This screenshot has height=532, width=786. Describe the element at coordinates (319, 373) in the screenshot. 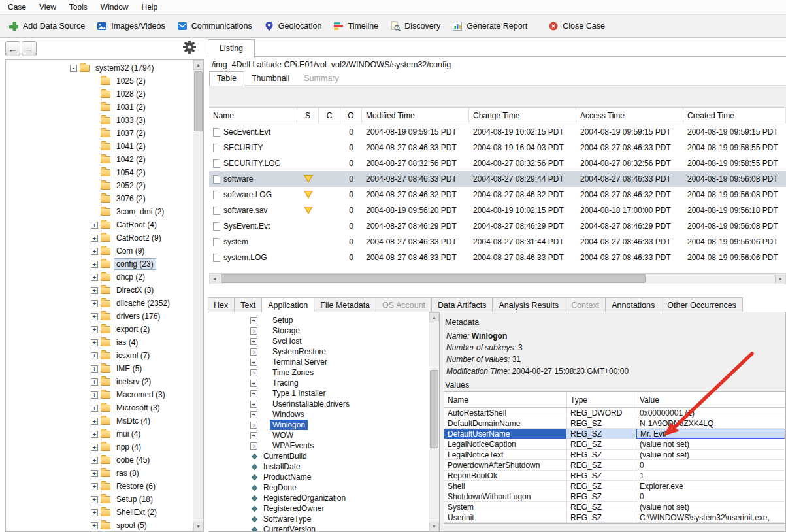

I see `registry-tree-node: Time Zones` at that location.